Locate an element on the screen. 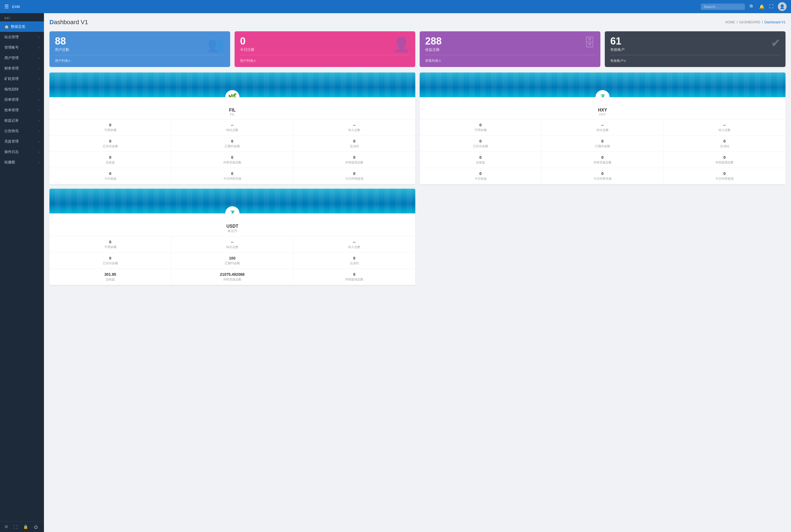 The image size is (791, 532). fil-stat-transfer-in: -- 转入总数 is located at coordinates (354, 128).